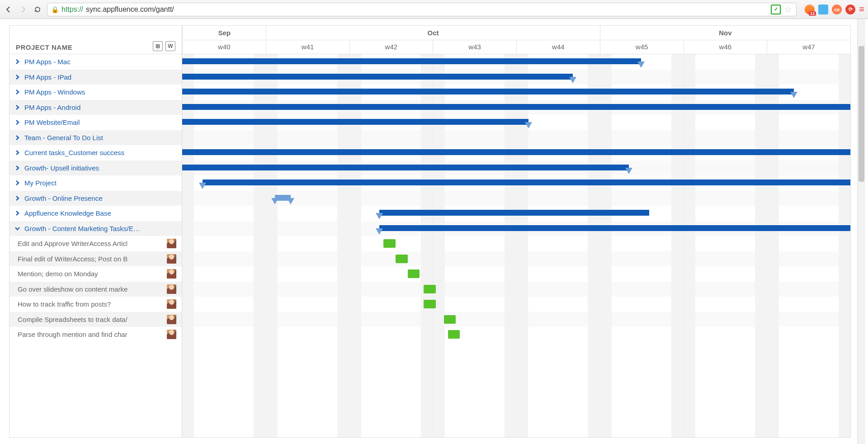  What do you see at coordinates (9, 9) in the screenshot?
I see `back-button` at bounding box center [9, 9].